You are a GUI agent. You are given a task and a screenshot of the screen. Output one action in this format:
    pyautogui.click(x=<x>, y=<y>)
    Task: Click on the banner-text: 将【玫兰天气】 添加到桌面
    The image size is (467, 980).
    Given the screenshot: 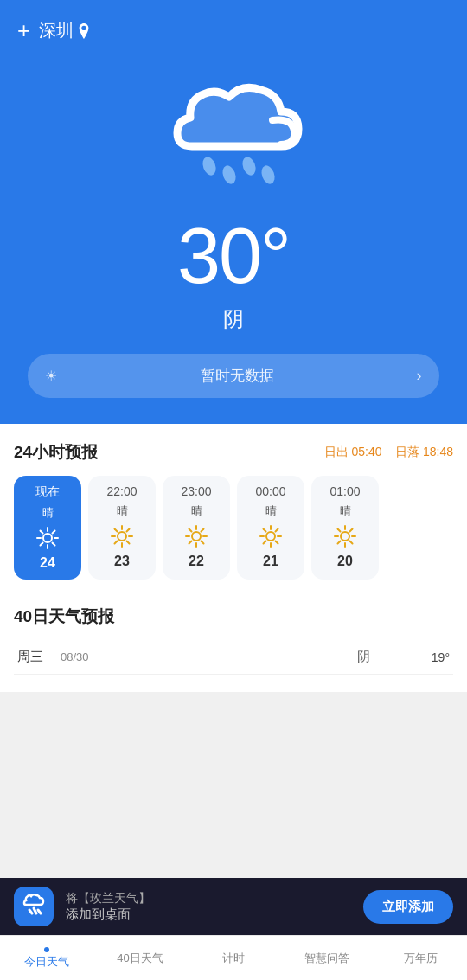 What is the action you would take?
    pyautogui.click(x=208, y=906)
    